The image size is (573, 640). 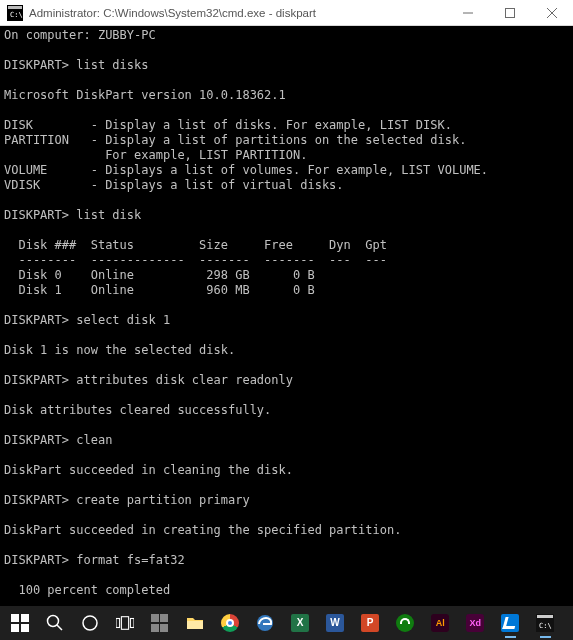 I want to click on taskbar: X W P Al Xd C:\, so click(x=286, y=623).